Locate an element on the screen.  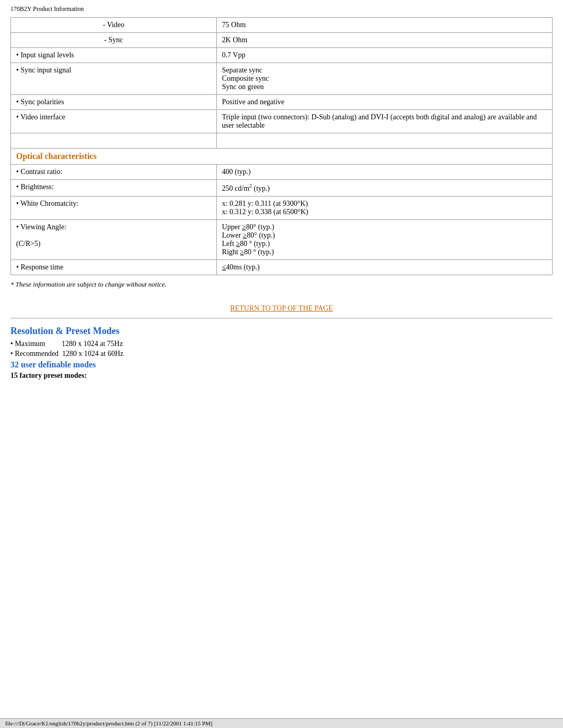
cell-sync-pol-label: • Sync polarities is located at coordinates (114, 102).